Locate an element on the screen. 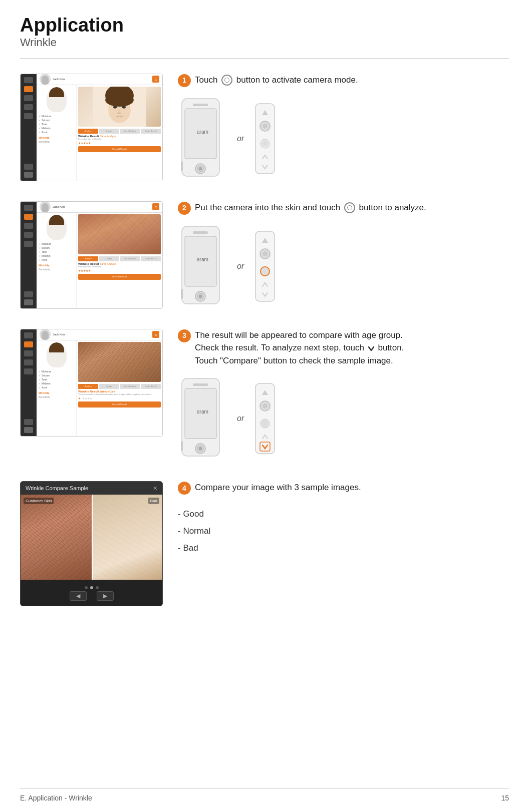 This screenshot has height=812, width=529. step3-mockup-sidebar is located at coordinates (29, 382).